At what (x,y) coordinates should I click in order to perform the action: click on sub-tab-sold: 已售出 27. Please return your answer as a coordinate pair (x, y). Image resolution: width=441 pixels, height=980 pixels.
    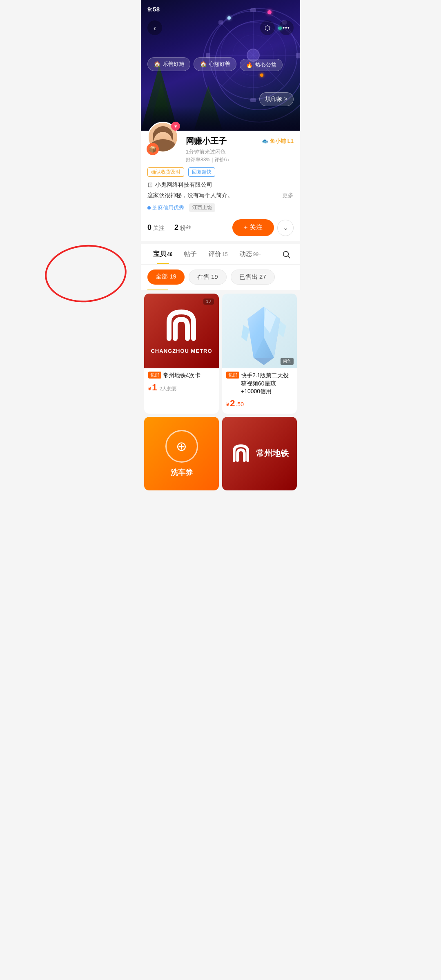
    Looking at the image, I should click on (253, 277).